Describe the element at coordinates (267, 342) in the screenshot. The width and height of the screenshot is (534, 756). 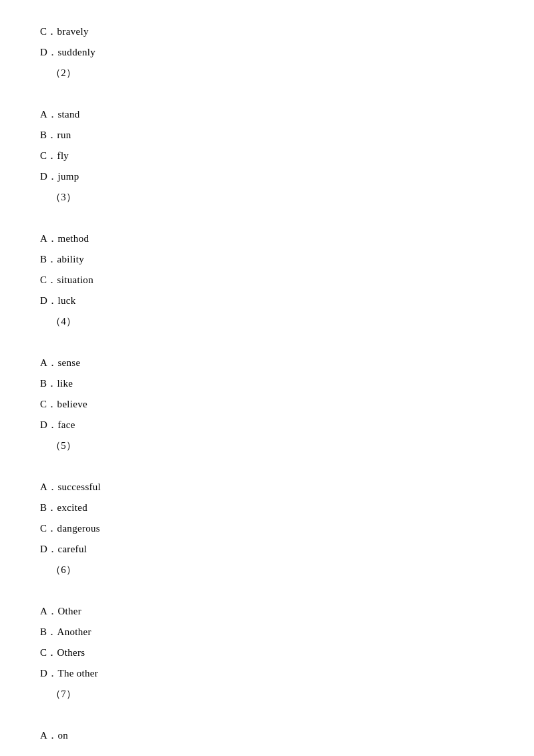
I see `blank4` at that location.